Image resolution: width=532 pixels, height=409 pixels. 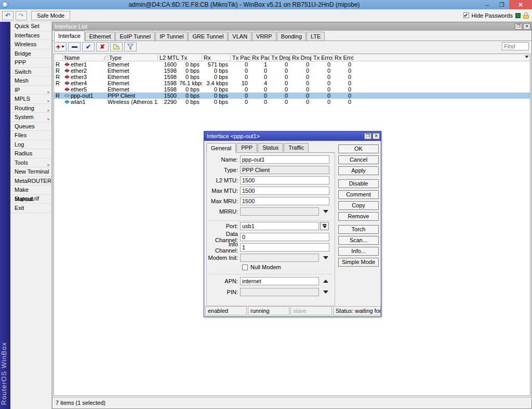 What do you see at coordinates (191, 58) in the screenshot?
I see `column-header-tx: Tx` at bounding box center [191, 58].